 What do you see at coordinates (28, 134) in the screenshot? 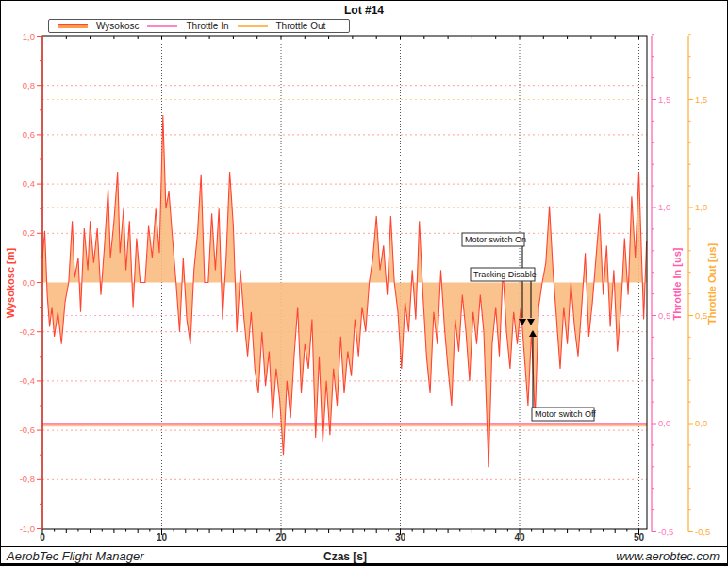
I see `svg-text: 0,6` at bounding box center [28, 134].